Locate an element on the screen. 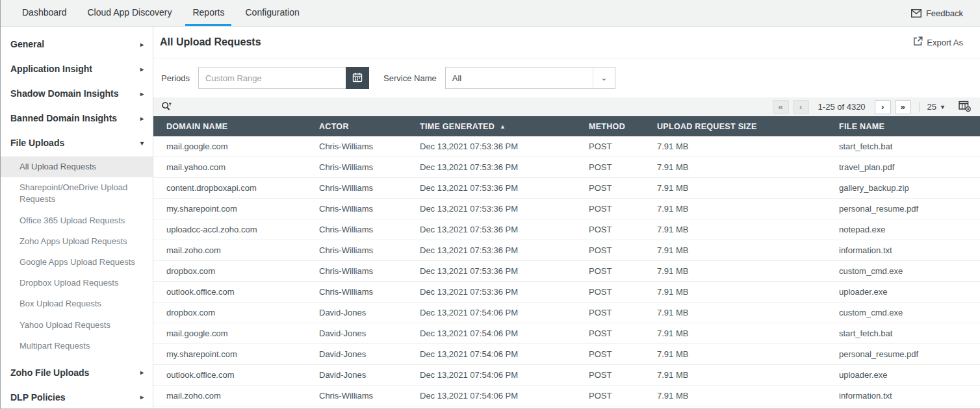 The image size is (980, 409). column-header-upload-request-size: UPLOAD REQUEST SIZE is located at coordinates (735, 127).